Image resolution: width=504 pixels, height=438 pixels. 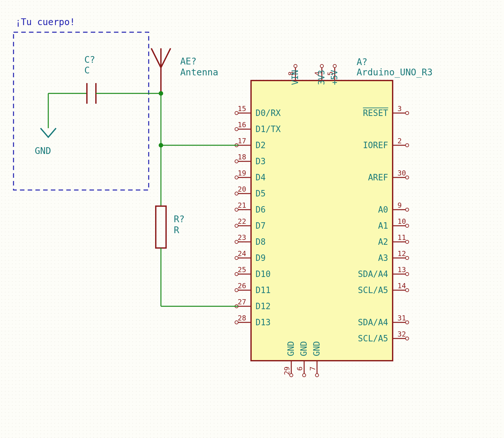 I want to click on pin-num: 21, so click(x=242, y=205).